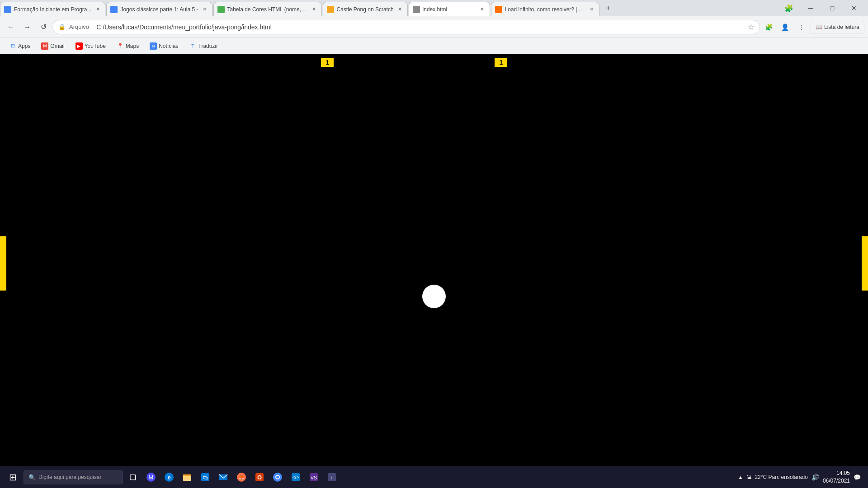 The height and width of the screenshot is (488, 868). What do you see at coordinates (769, 27) in the screenshot?
I see `extensions-toolbar-icon: 🧩` at bounding box center [769, 27].